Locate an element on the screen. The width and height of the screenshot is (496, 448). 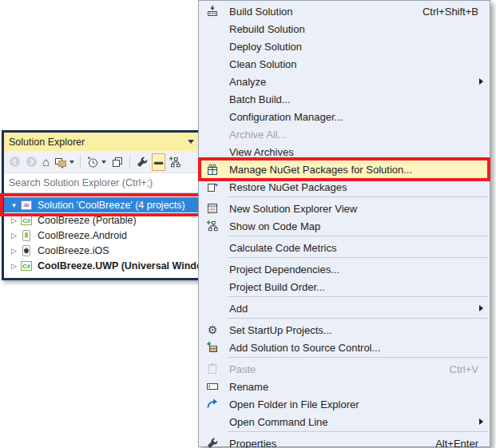
menu-item-label: Configuration Manager... is located at coordinates (358, 117).